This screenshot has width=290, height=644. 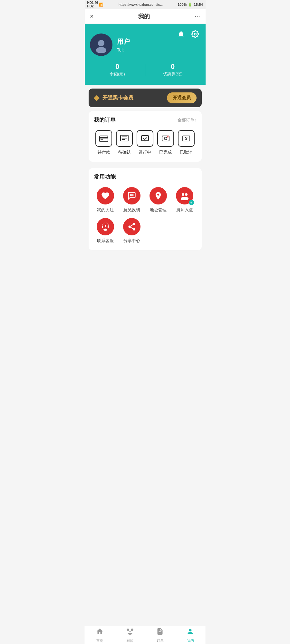 I want to click on completed-icon, so click(x=166, y=138).